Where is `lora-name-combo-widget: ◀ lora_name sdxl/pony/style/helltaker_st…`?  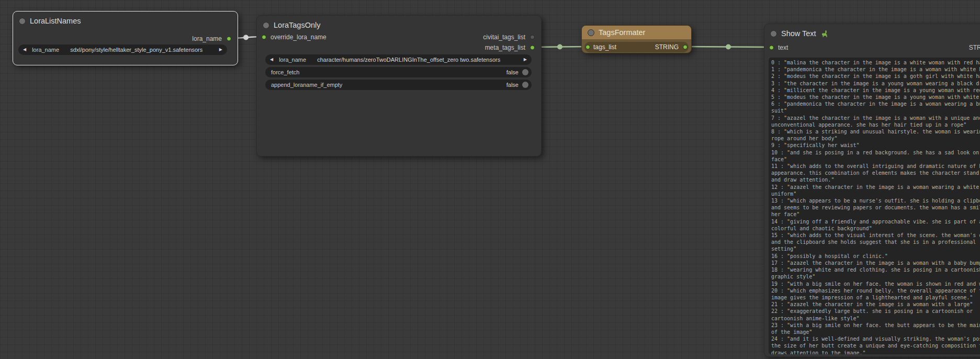 lora-name-combo-widget: ◀ lora_name sdxl/pony/style/helltaker_st… is located at coordinates (122, 50).